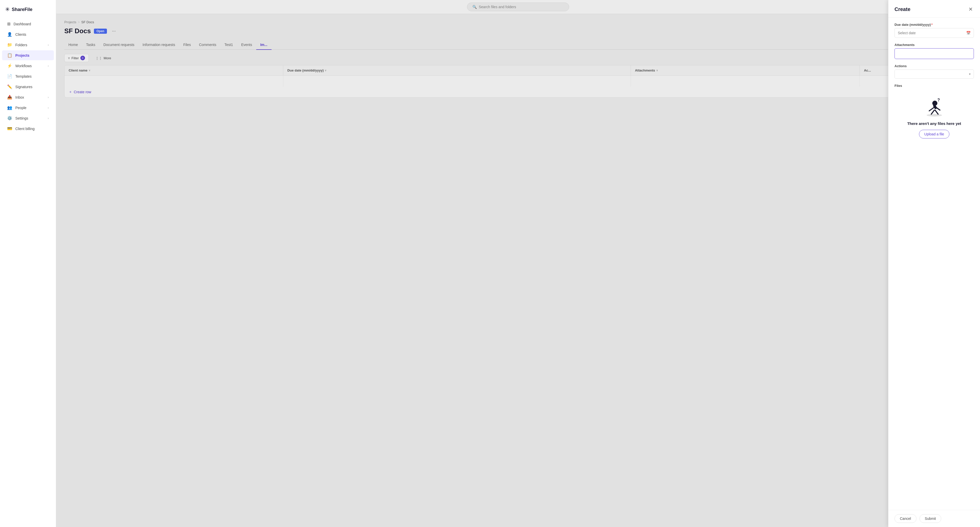 This screenshot has width=980, height=527. Describe the element at coordinates (28, 108) in the screenshot. I see `sidebar-item-people: 👥 People ›` at that location.